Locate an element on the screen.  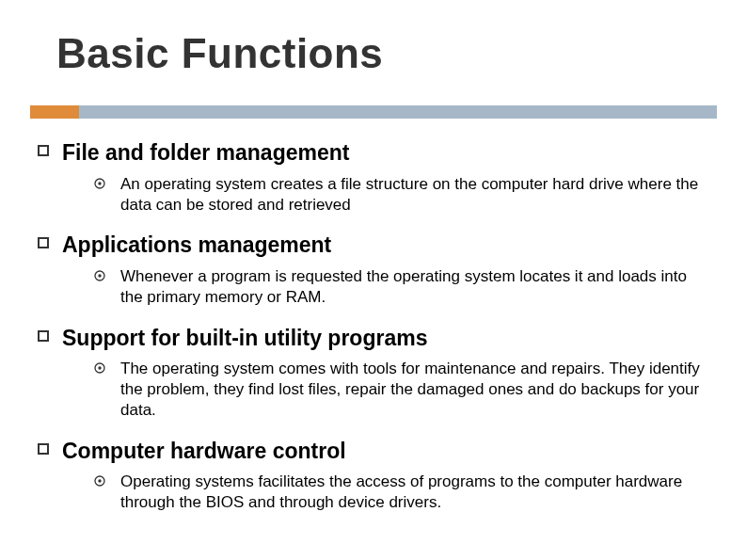
accent-bar is located at coordinates (374, 113).